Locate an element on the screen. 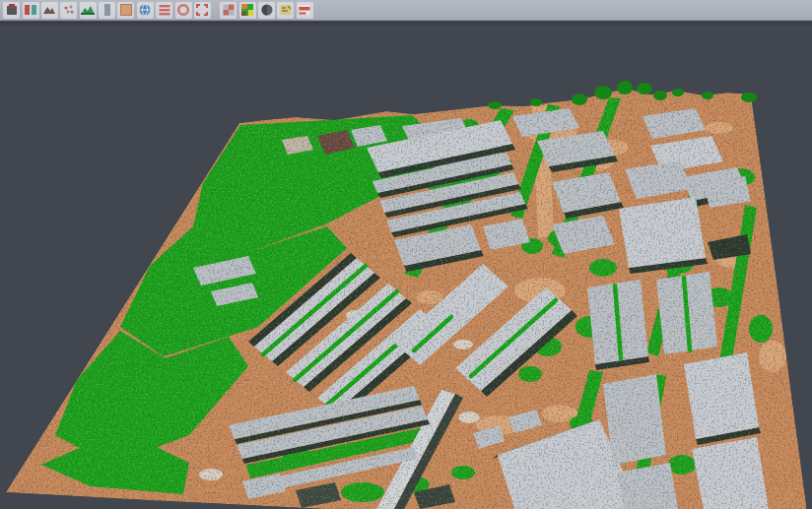  viewport-top-inset is located at coordinates (406, 24).